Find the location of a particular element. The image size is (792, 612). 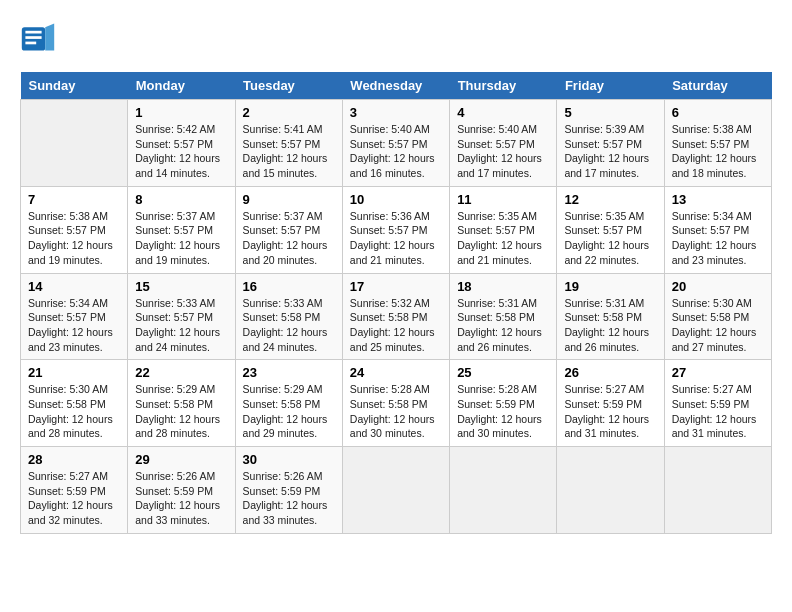

calendar-cell: 18Sunrise: 5:31 AMSunset: 5:58 PMDayligh… is located at coordinates (504, 316).